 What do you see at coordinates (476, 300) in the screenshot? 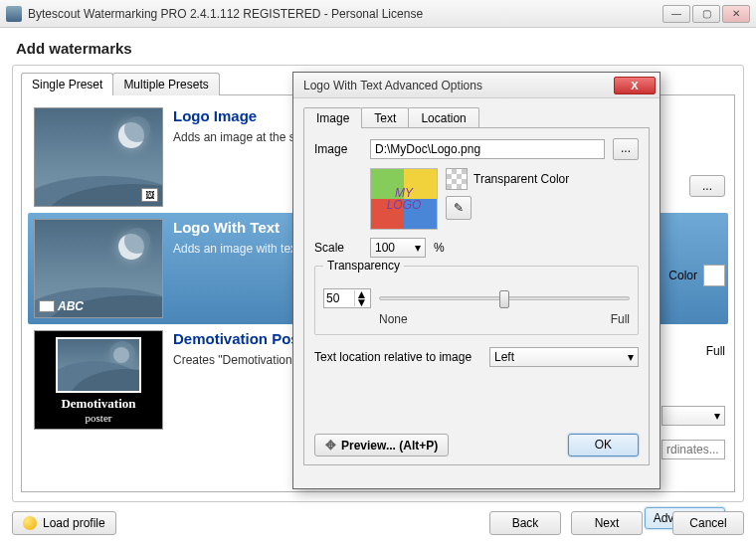
I see `transparency-group: Transparency ▲▼ None Full` at bounding box center [476, 300].